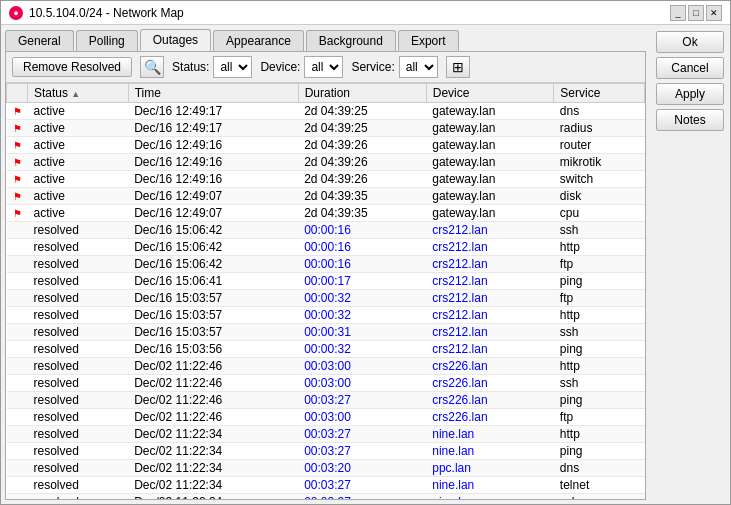 The image size is (731, 505). Describe the element at coordinates (600, 418) in the screenshot. I see `row-service: ftp` at that location.